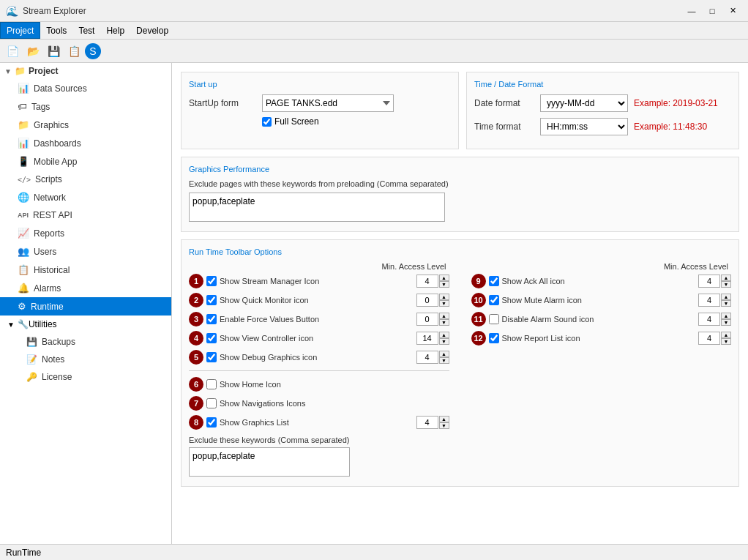 The image size is (748, 560). What do you see at coordinates (444, 316) in the screenshot?
I see `spin-up-3: ▲` at bounding box center [444, 316].